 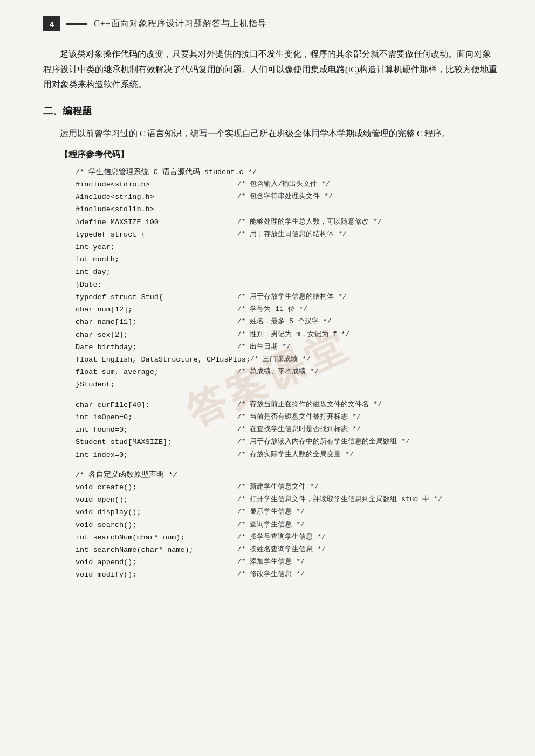 I want to click on section-heading: 二、编程题, so click(x=270, y=111).